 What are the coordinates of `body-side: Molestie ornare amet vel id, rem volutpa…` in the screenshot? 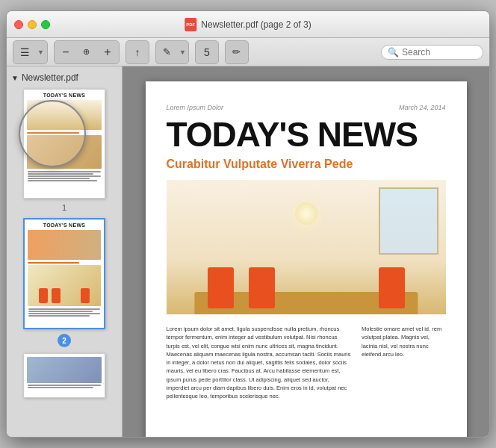 It's located at (403, 363).